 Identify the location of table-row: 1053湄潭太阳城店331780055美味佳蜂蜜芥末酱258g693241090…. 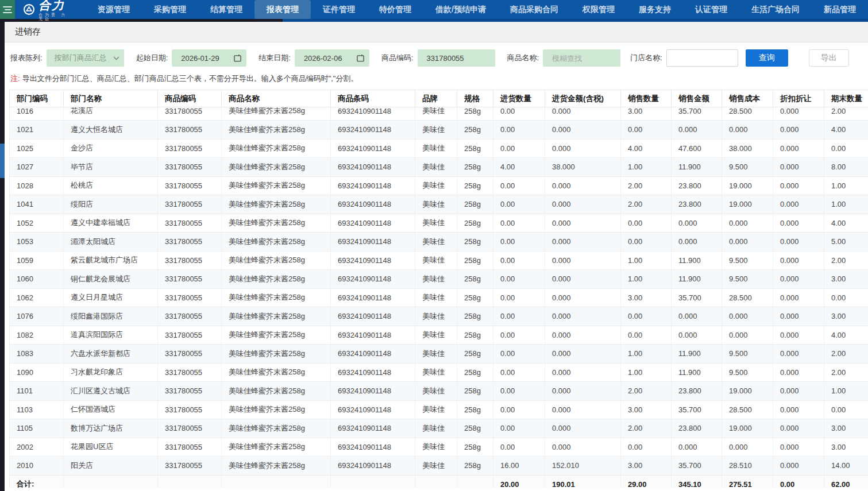
(439, 242).